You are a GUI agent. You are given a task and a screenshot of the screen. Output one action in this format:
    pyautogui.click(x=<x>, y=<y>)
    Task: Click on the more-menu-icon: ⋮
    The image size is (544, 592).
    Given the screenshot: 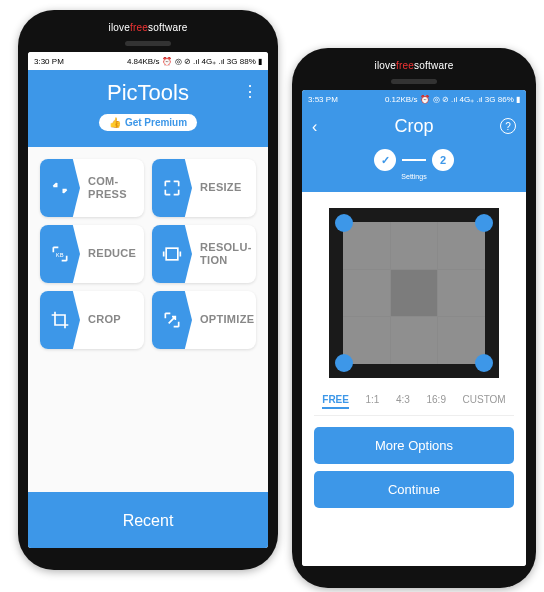 What is the action you would take?
    pyautogui.click(x=250, y=92)
    